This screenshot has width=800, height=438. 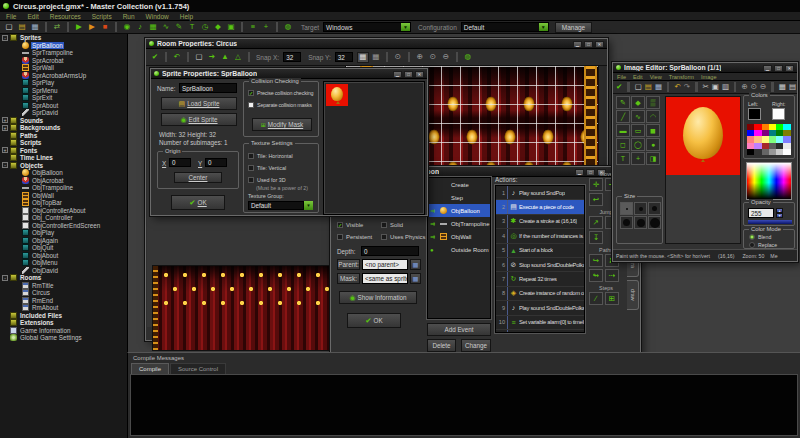 I want to click on room-background-preview, so click(x=246, y=308).